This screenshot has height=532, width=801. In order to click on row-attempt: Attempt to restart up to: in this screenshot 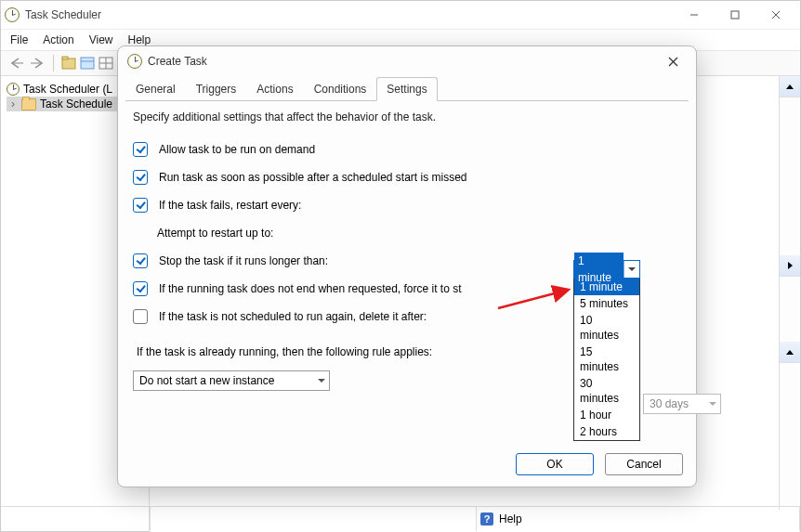, I will do `click(417, 233)`.